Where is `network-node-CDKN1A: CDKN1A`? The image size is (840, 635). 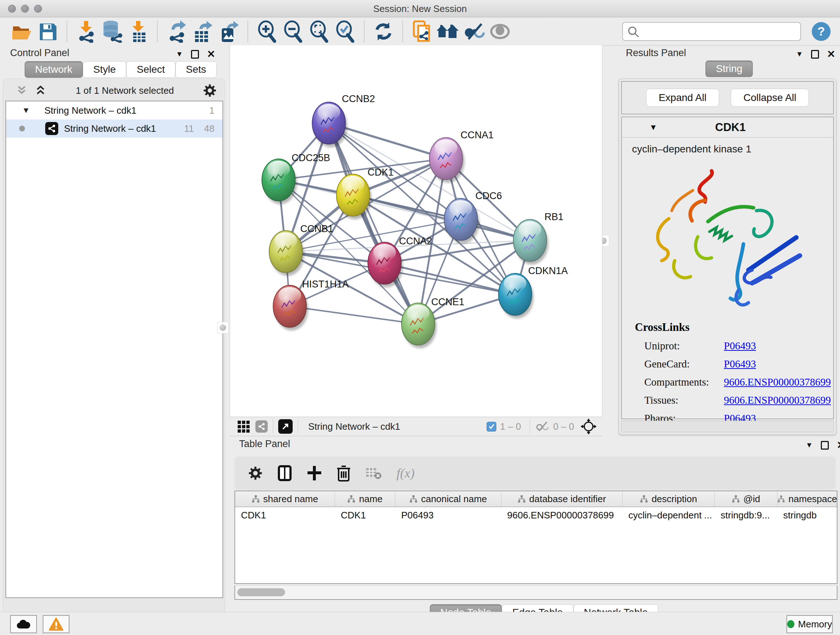
network-node-CDKN1A: CDKN1A is located at coordinates (533, 292).